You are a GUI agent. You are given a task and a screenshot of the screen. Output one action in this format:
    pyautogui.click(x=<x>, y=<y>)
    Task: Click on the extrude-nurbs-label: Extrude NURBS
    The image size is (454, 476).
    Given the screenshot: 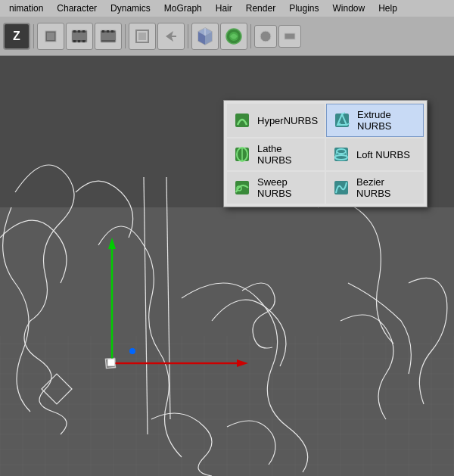 What is the action you would take?
    pyautogui.click(x=387, y=120)
    